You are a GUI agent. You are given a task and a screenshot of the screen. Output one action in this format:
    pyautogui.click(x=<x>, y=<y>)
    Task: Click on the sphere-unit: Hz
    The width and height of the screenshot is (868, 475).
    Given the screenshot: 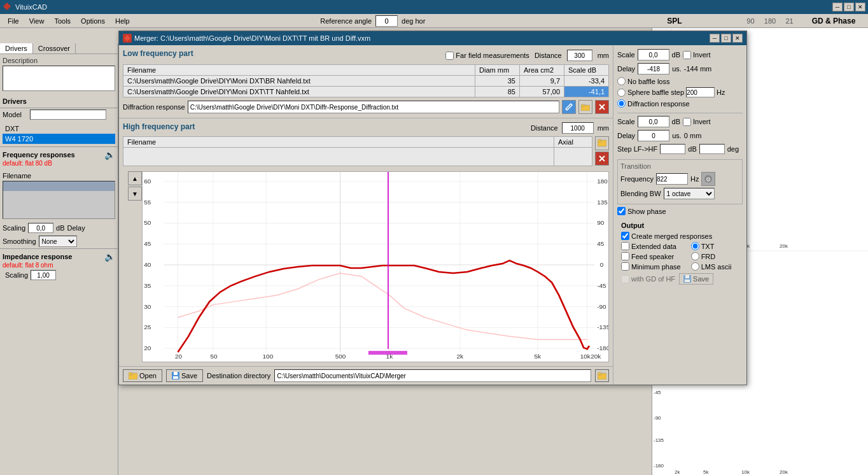 What is the action you would take?
    pyautogui.click(x=720, y=92)
    